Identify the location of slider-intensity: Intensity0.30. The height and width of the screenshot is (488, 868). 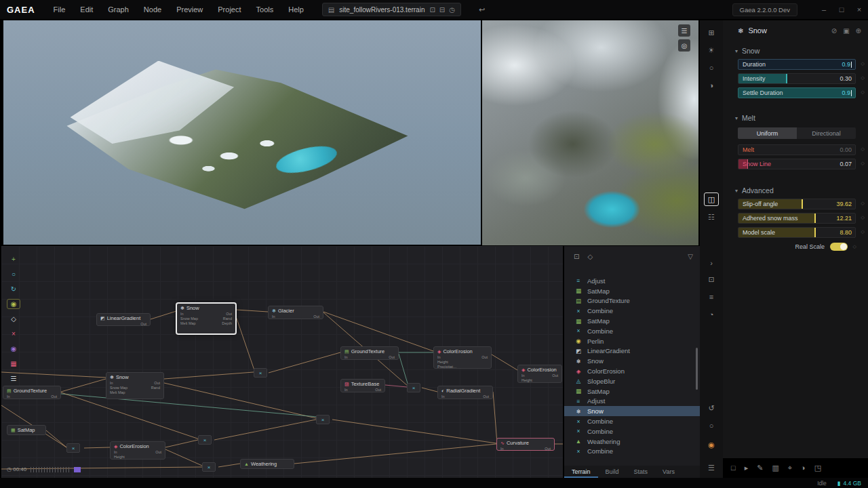
(797, 79).